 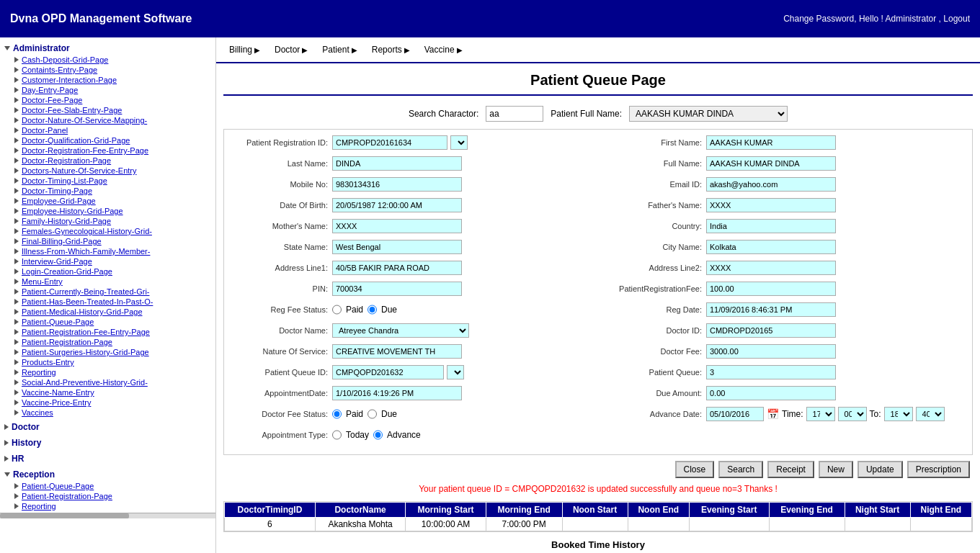 I want to click on sidebar-item: Doctor-Panel, so click(x=108, y=130).